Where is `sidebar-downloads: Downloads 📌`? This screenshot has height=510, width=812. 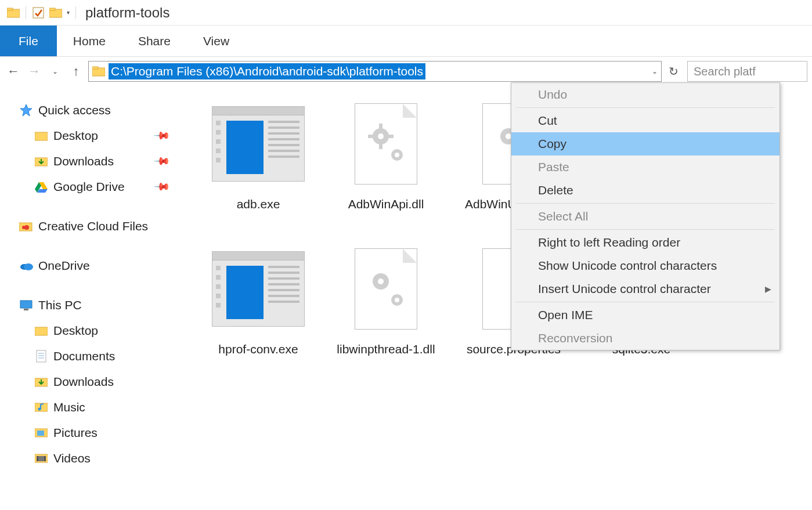 sidebar-downloads: Downloads 📌 is located at coordinates (107, 161).